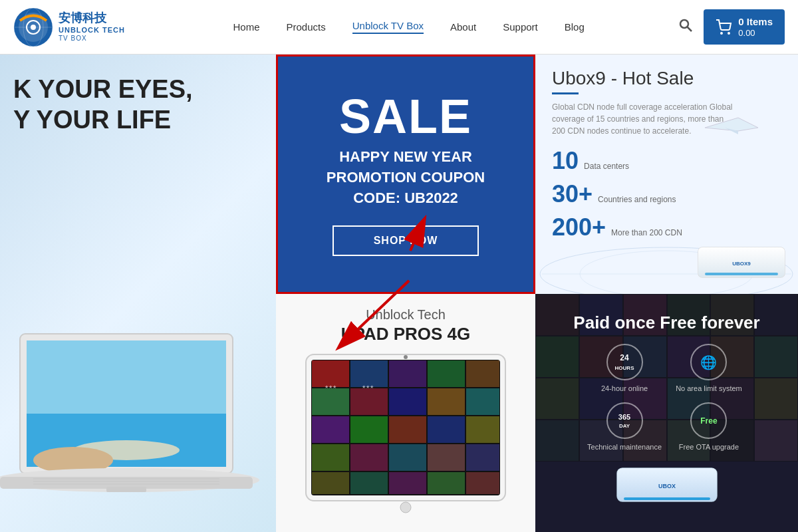 The width and height of the screenshot is (798, 532). I want to click on feature-icon-free: Free, so click(709, 421).